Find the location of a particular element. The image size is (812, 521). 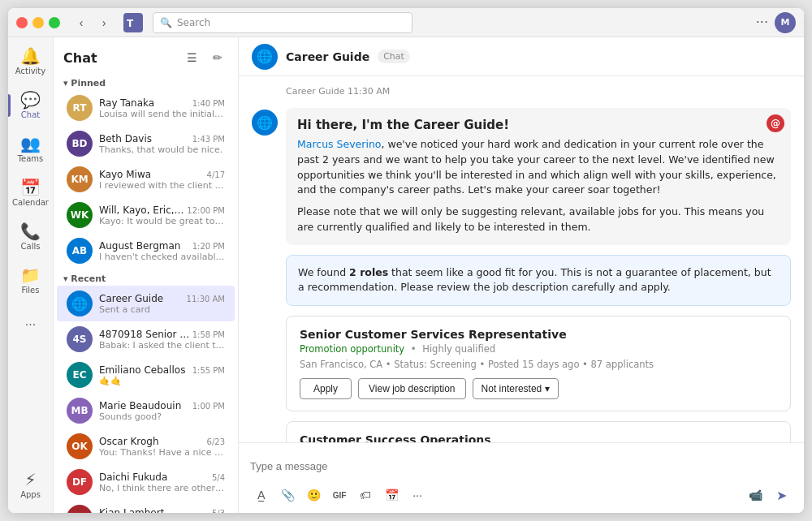

chat-header-tag: Chat is located at coordinates (394, 57).